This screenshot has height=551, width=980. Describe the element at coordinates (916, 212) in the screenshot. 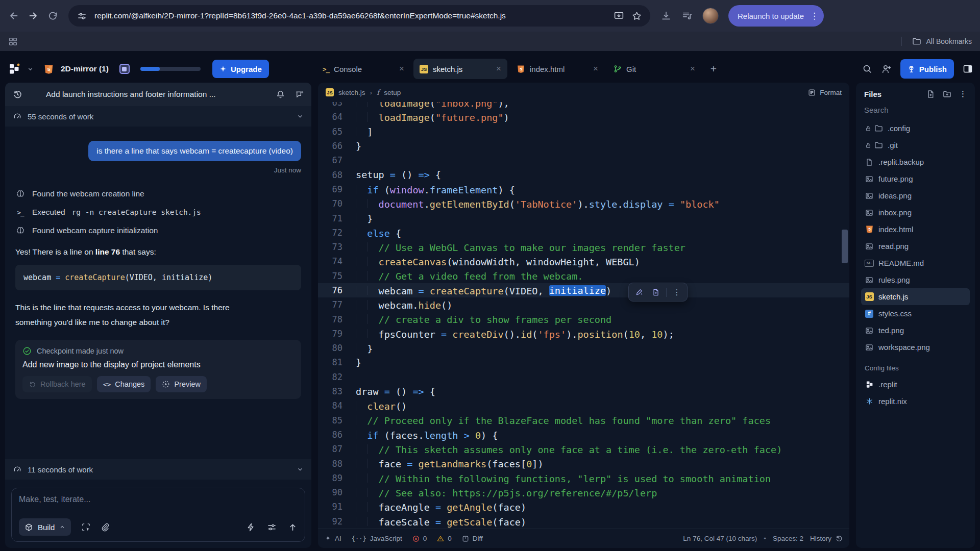

I see `file-row-inbox.png: inbox.png` at that location.